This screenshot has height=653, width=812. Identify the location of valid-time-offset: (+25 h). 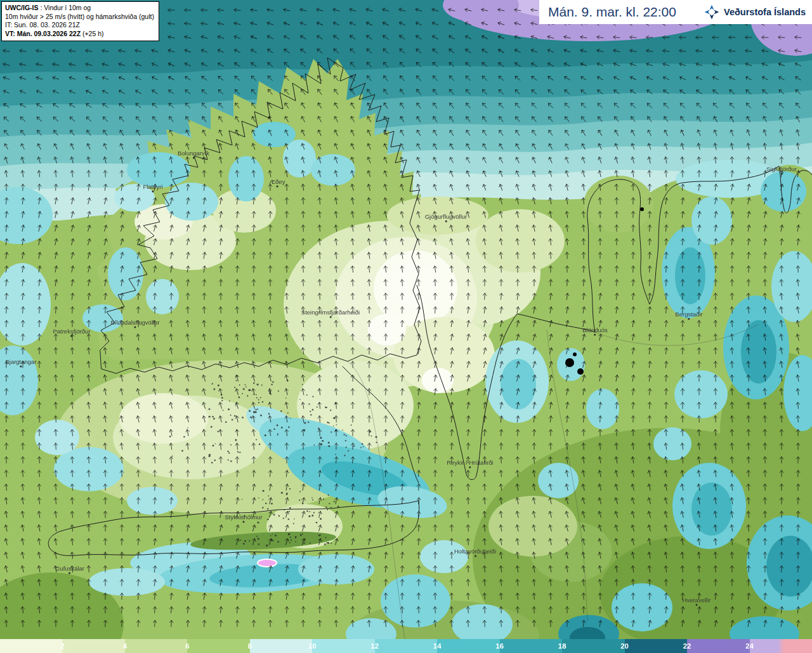
(92, 34).